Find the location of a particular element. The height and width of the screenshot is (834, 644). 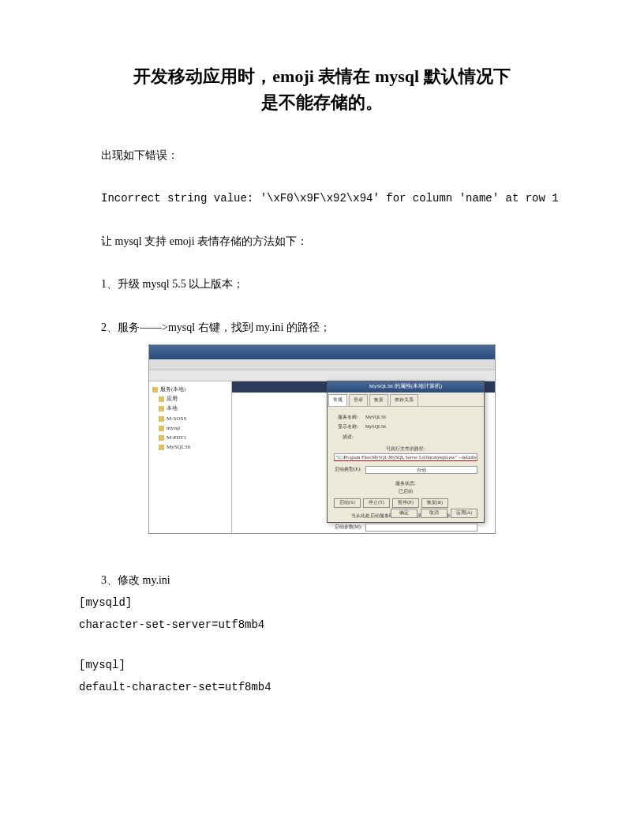

window-titlebar is located at coordinates (322, 352).